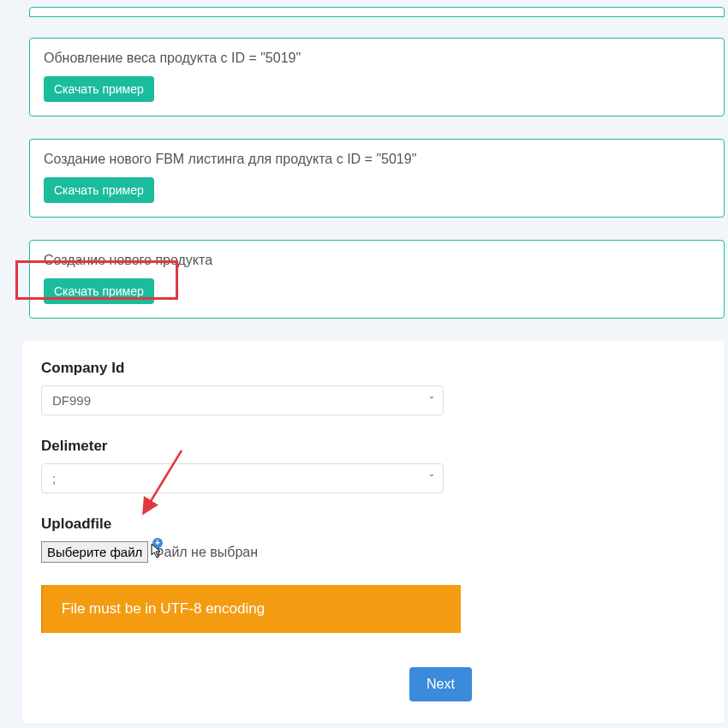  What do you see at coordinates (94, 552) in the screenshot?
I see `choose-file-button: Выберите файл` at bounding box center [94, 552].